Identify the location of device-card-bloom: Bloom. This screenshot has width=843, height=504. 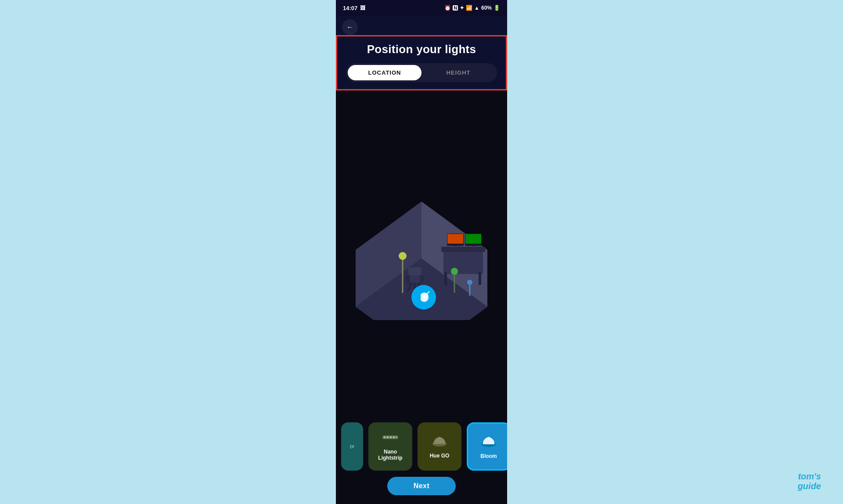
(487, 446).